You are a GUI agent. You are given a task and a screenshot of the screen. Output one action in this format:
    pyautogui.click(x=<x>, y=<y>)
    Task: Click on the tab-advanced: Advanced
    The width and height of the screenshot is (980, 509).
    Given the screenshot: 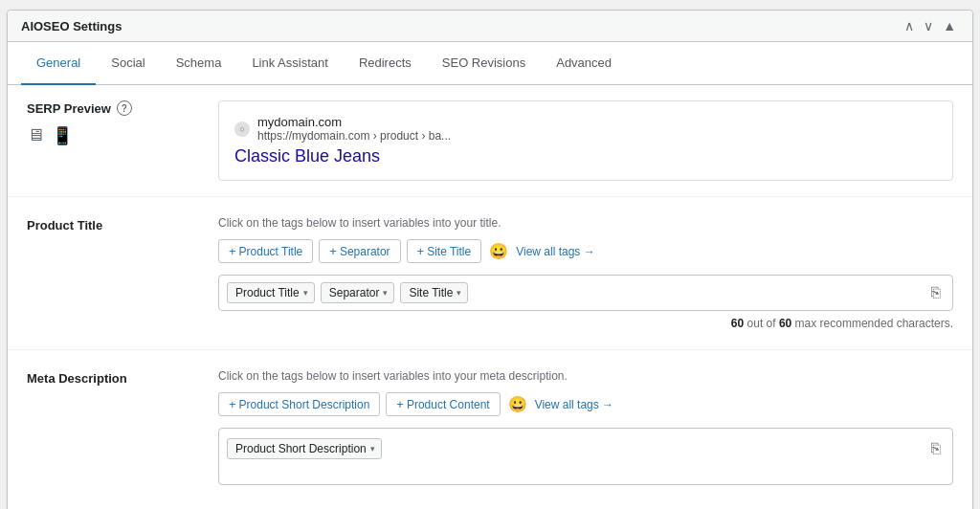 What is the action you would take?
    pyautogui.click(x=584, y=63)
    